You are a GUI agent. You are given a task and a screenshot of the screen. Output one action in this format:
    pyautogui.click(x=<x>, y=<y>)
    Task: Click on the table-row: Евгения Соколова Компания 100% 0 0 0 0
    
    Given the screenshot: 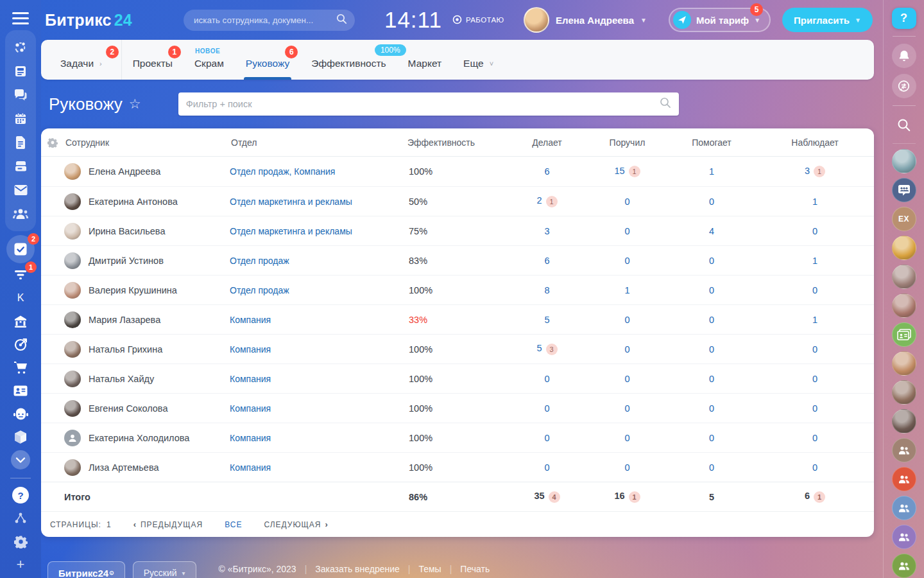 What is the action you would take?
    pyautogui.click(x=458, y=408)
    